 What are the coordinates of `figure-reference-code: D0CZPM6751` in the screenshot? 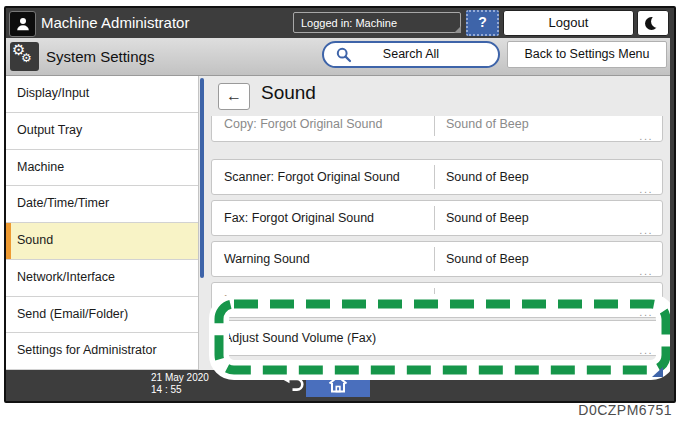 It's located at (625, 410).